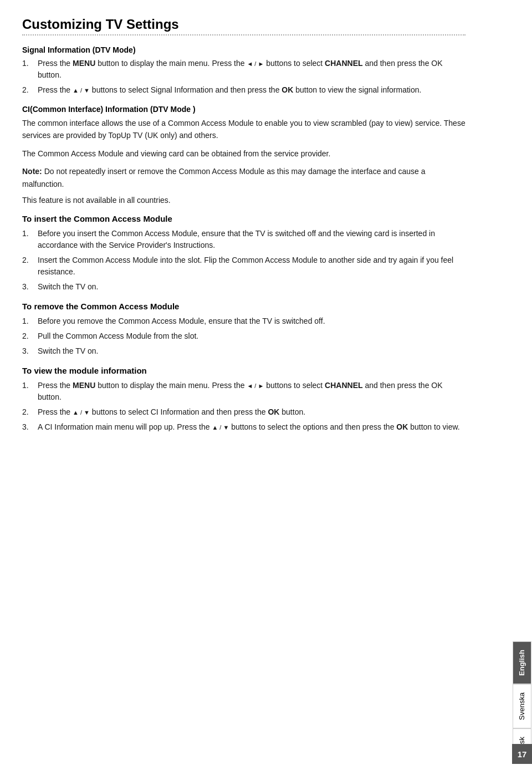 This screenshot has height=775, width=532. Describe the element at coordinates (252, 412) in the screenshot. I see `view-item-2-text: Press the ▲ / ▼ buttons to select CI Inf…` at that location.